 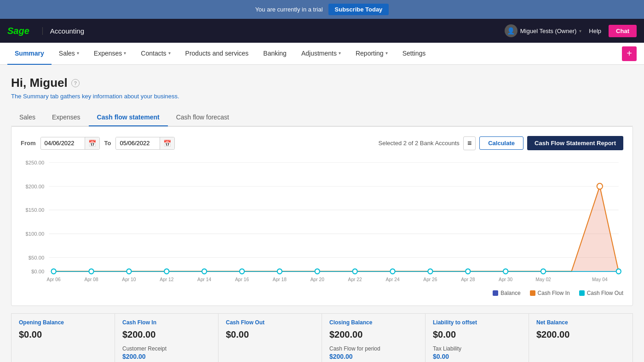 What do you see at coordinates (38, 272) in the screenshot?
I see `svg-text: $0.00` at bounding box center [38, 272].